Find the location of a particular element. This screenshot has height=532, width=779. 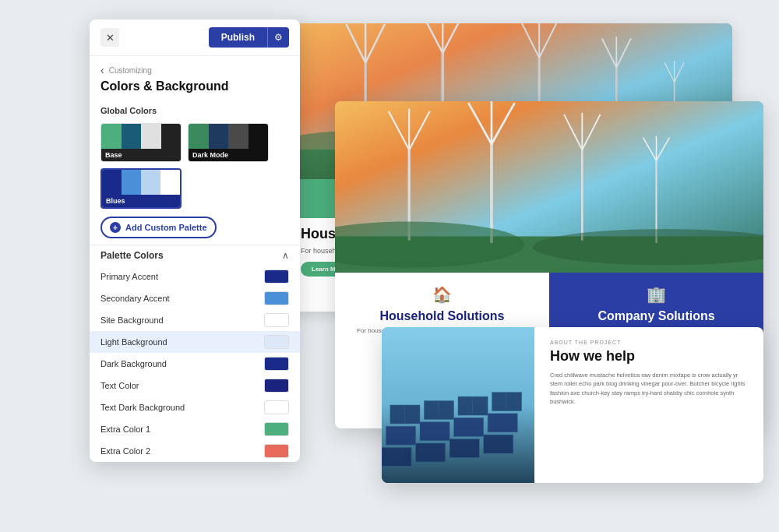

mid-card-right-heading: Company Solutions is located at coordinates (656, 316).